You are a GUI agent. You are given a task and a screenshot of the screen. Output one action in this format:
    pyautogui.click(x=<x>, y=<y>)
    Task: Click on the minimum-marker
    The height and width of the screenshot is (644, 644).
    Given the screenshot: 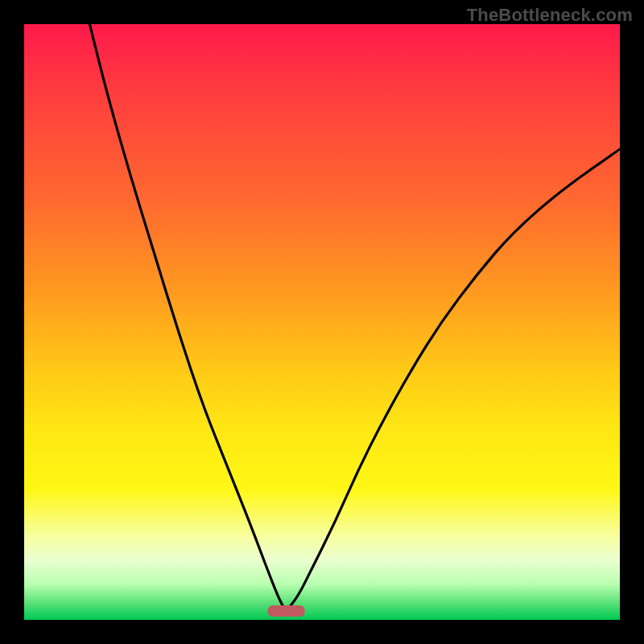 What is the action you would take?
    pyautogui.click(x=287, y=611)
    